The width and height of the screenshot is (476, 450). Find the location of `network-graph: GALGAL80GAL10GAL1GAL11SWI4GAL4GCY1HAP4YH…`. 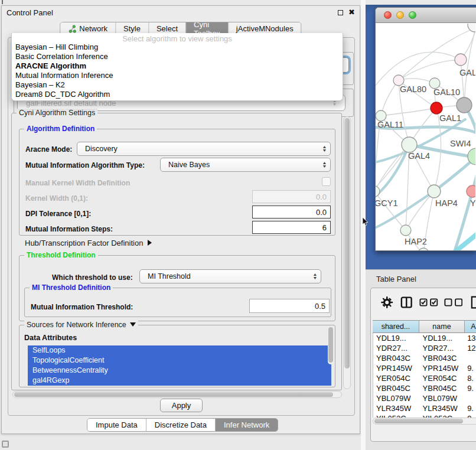

network-graph: GALGAL80GAL10GAL1GAL11SWI4GAL4GCY1HAP4YH… is located at coordinates (425, 137).